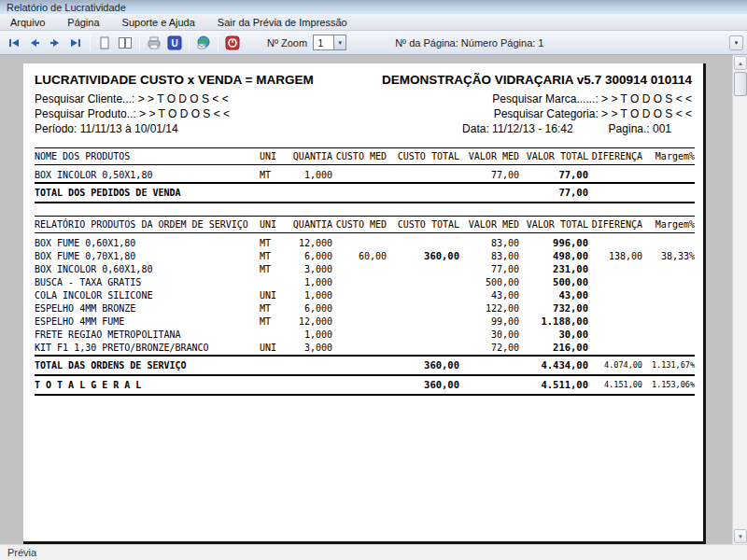  I want to click on cell: 4.074,00, so click(615, 366).